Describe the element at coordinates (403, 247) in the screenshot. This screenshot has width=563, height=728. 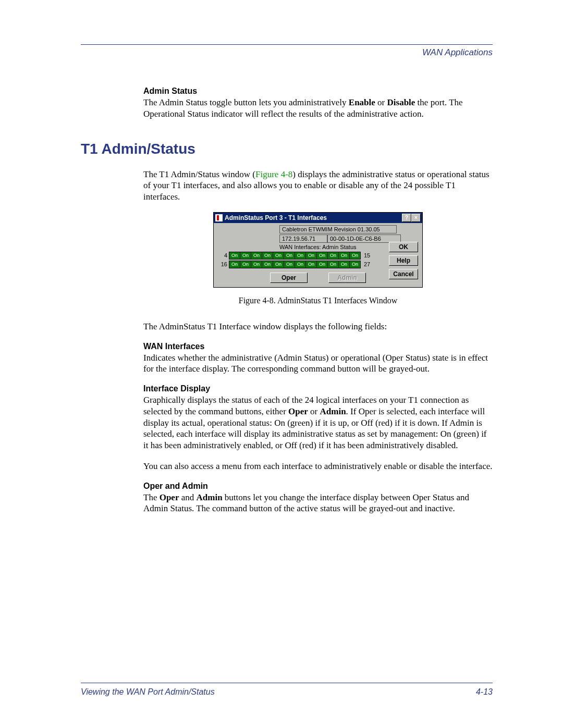
I see `ok-button: OK` at that location.